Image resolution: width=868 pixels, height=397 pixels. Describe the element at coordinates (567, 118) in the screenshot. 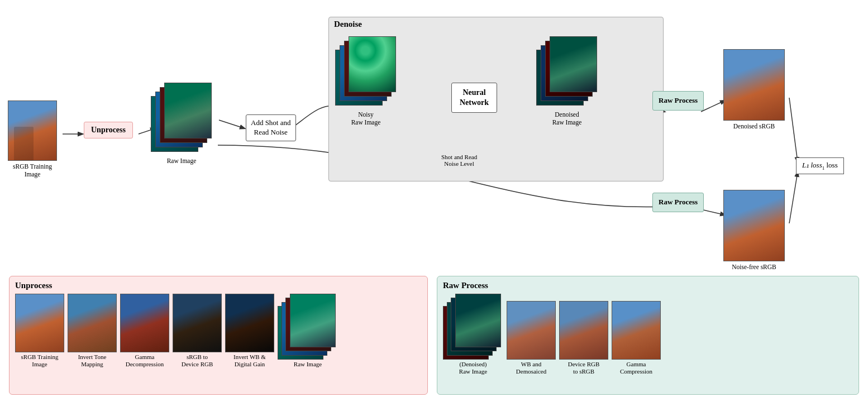

I see `denoised-raw-label: DenoisedRaw Image` at that location.